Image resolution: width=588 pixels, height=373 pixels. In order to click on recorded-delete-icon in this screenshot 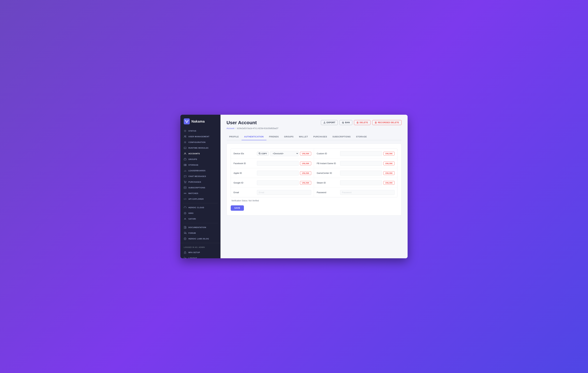, I will do `click(376, 123)`.